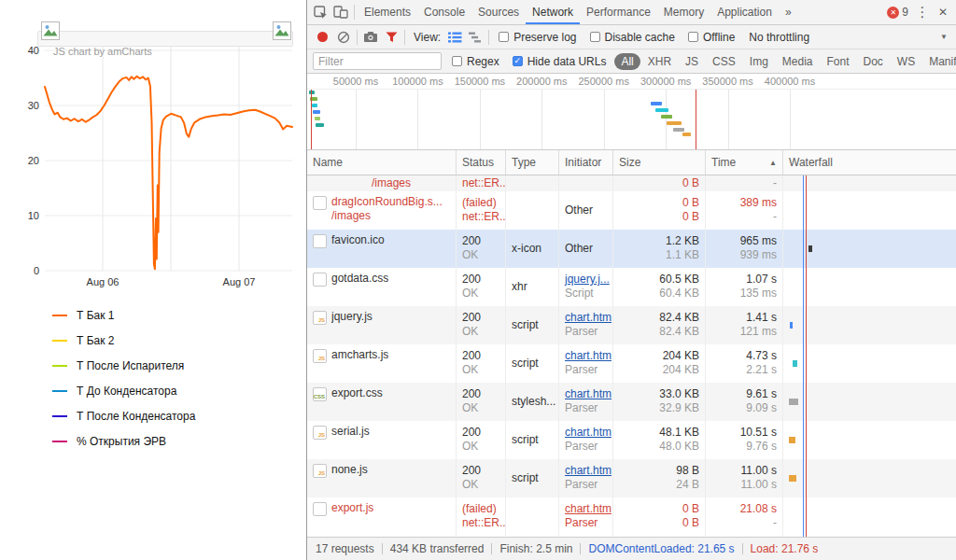 Image resolution: width=956 pixels, height=560 pixels. Describe the element at coordinates (541, 119) in the screenshot. I see `overview-gridline` at that location.